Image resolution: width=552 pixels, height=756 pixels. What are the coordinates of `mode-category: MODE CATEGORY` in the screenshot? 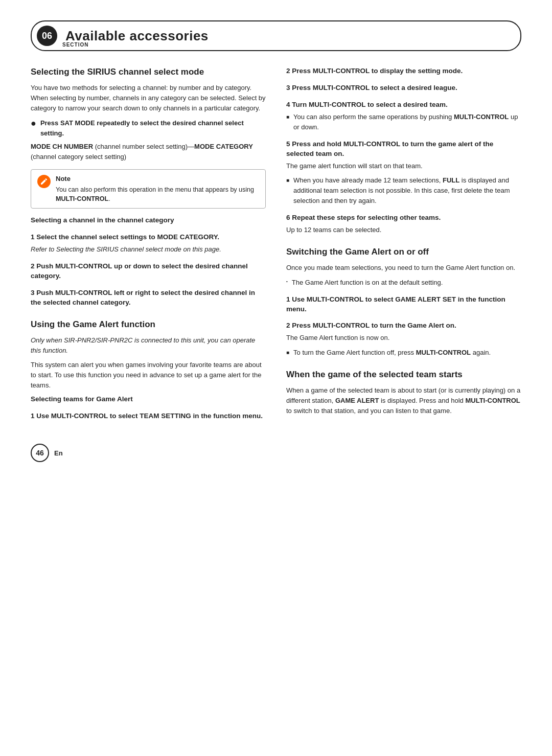 It's located at (224, 146).